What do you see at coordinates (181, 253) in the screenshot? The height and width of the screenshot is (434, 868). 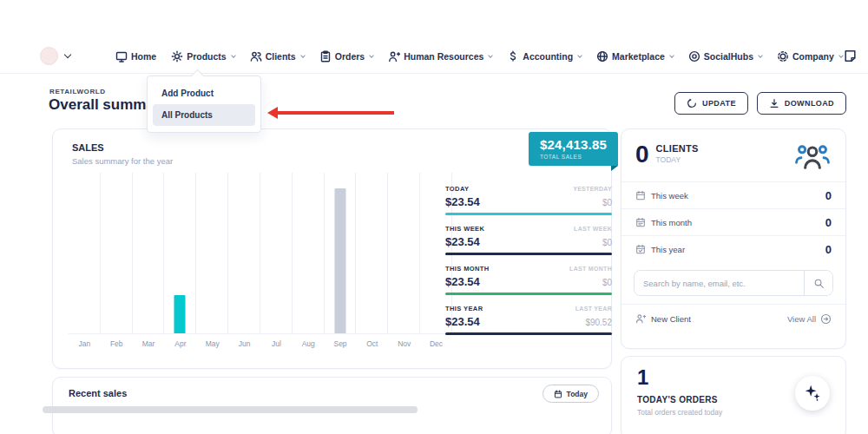 I see `chart-column-apr` at bounding box center [181, 253].